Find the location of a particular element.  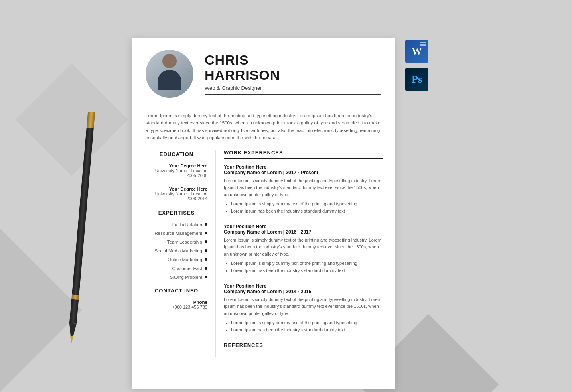

edu-year-1: 2005-2008 is located at coordinates (176, 175).